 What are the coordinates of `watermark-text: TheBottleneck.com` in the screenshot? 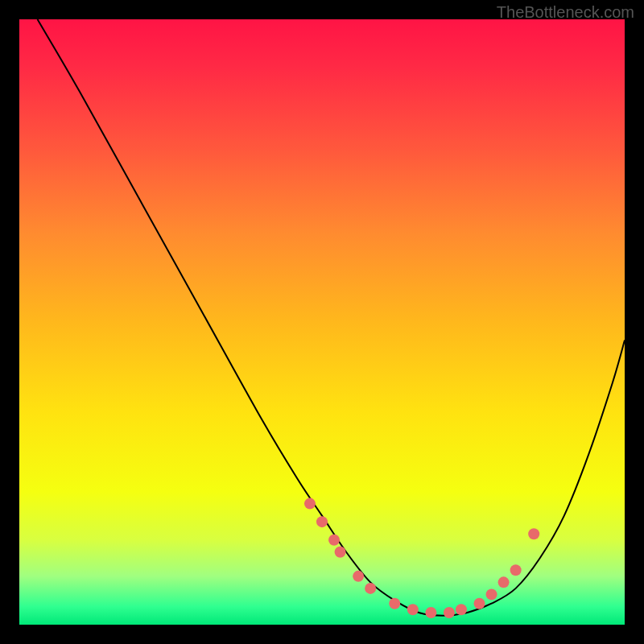 It's located at (565, 13).